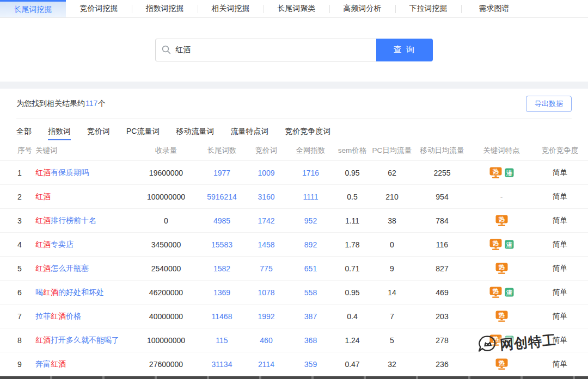 This screenshot has width=588, height=379. What do you see at coordinates (501, 269) in the screenshot?
I see `cell-keyword-features: 热` at bounding box center [501, 269].